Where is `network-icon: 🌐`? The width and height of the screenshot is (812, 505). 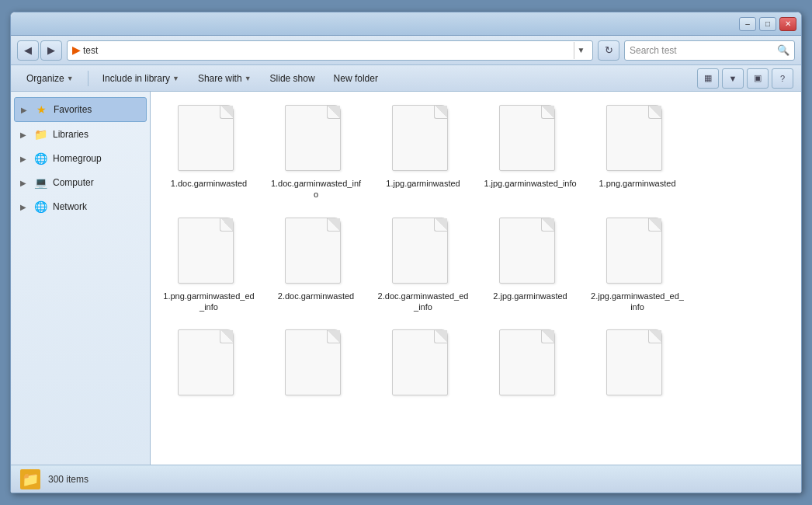 network-icon: 🌐 is located at coordinates (40, 207).